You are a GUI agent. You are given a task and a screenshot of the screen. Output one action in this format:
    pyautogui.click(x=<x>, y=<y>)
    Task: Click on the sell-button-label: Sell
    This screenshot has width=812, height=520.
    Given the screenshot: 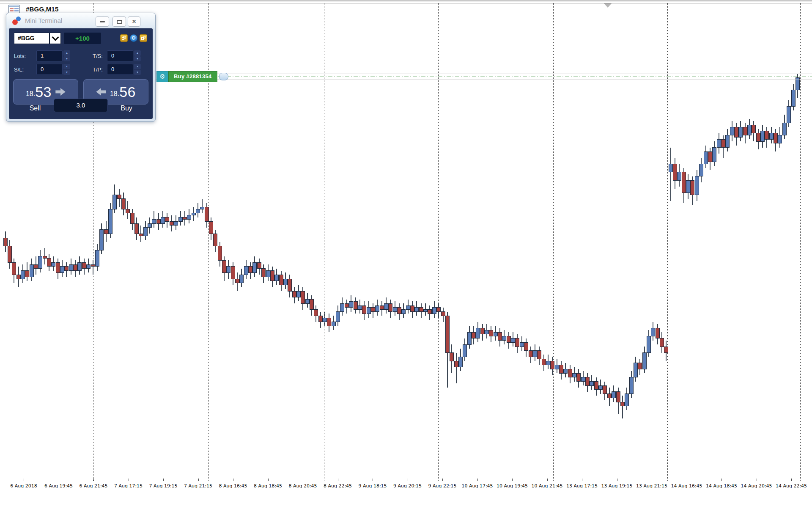 What is the action you would take?
    pyautogui.click(x=35, y=108)
    